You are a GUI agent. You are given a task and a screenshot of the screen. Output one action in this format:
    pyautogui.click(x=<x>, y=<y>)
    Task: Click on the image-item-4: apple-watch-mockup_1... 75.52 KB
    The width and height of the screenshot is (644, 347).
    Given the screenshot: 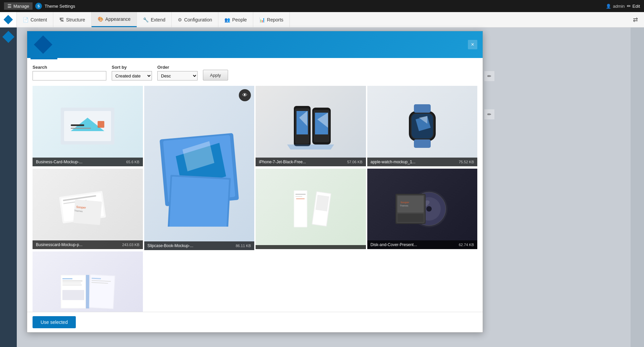 What is the action you would take?
    pyautogui.click(x=423, y=126)
    